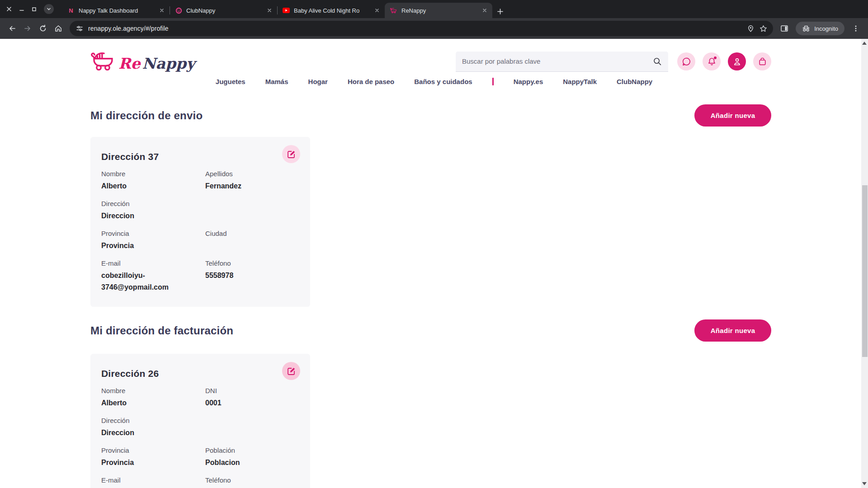 This screenshot has width=868, height=488. What do you see at coordinates (331, 11) in the screenshot?
I see `tab-label: Baby Alive Cold Night Ro` at bounding box center [331, 11].